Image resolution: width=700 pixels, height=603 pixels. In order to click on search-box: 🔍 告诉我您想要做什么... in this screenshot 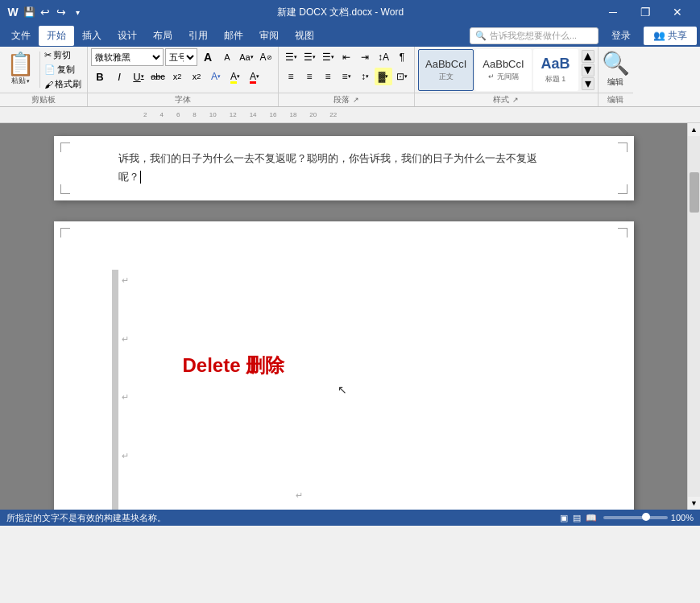, I will do `click(534, 35)`.